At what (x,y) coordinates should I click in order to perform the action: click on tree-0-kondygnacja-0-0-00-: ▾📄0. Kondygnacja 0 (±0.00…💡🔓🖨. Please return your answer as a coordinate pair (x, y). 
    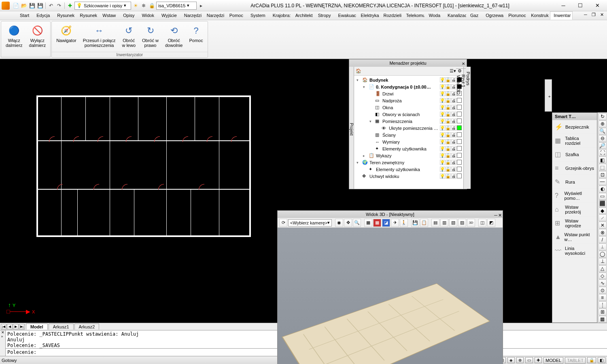
    Looking at the image, I should click on (409, 87).